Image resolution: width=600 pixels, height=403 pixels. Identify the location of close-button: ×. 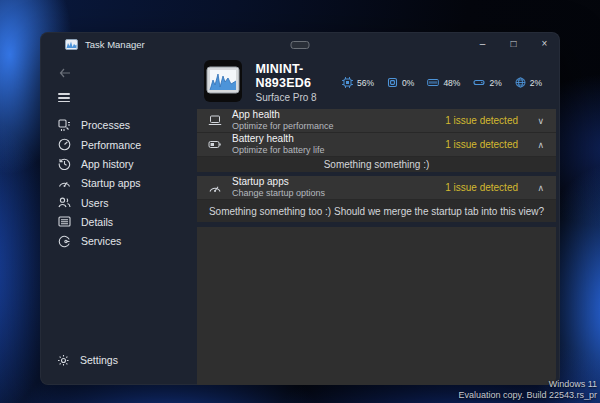
(544, 44).